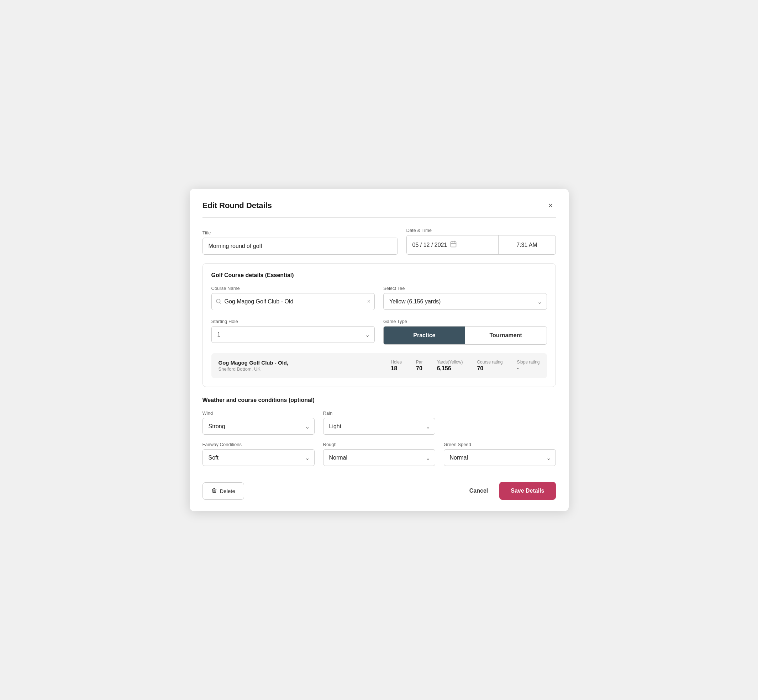 Image resolution: width=758 pixels, height=700 pixels. Describe the element at coordinates (305, 362) in the screenshot. I see `course-name-bold: Gog Magog Golf Club - Old,` at that location.